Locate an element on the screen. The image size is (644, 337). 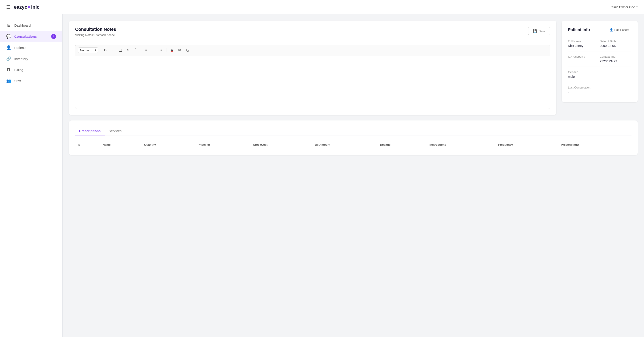
gender-value: male is located at coordinates (600, 77).